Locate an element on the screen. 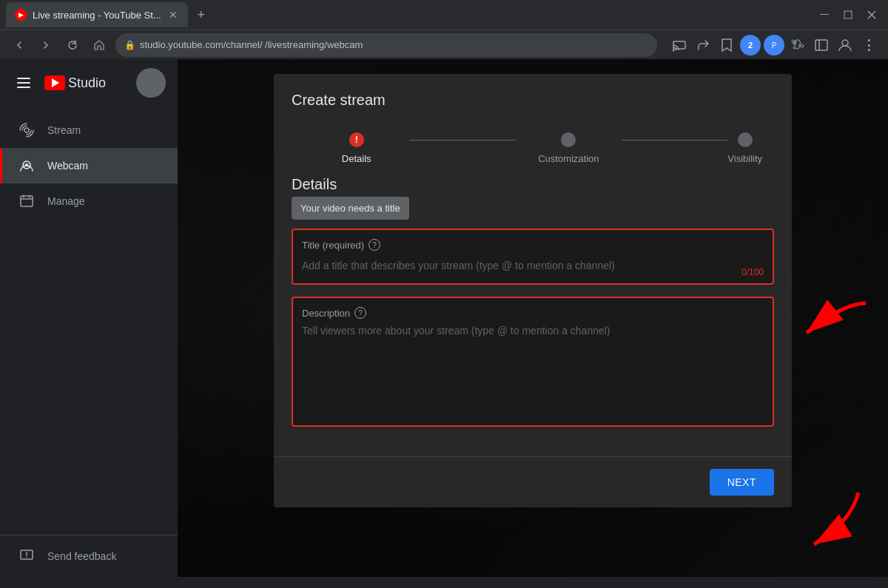  puzzle-icon is located at coordinates (798, 45).